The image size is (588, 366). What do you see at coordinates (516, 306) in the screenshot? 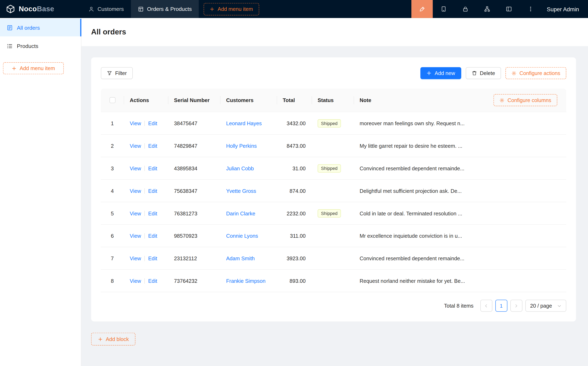
I see `pagination-next-button` at bounding box center [516, 306].